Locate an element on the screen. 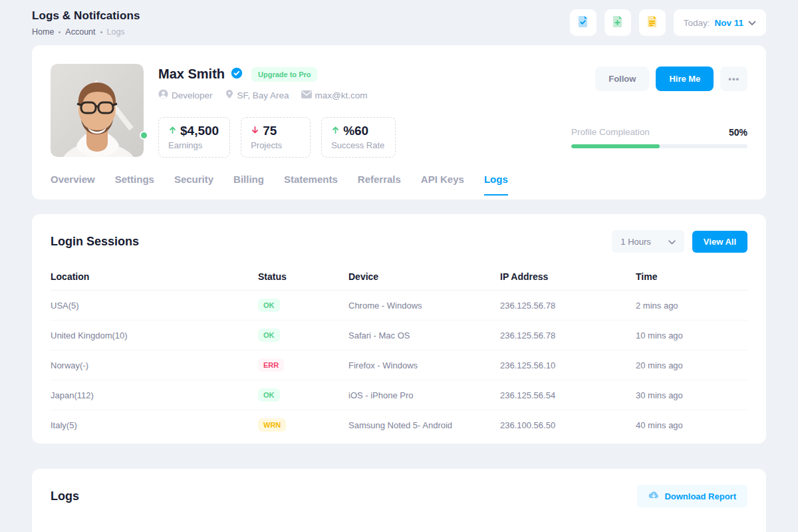 The image size is (798, 532). cell-status: WRN is located at coordinates (303, 425).